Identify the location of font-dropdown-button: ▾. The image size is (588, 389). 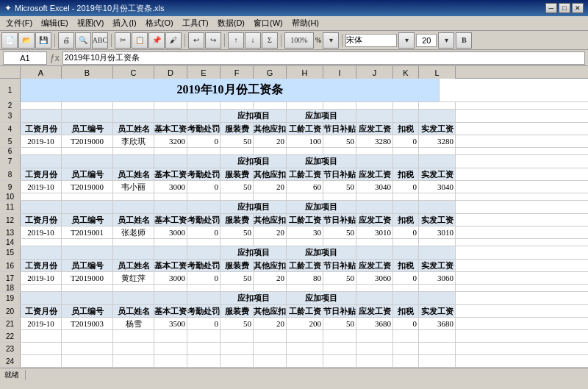
(406, 40).